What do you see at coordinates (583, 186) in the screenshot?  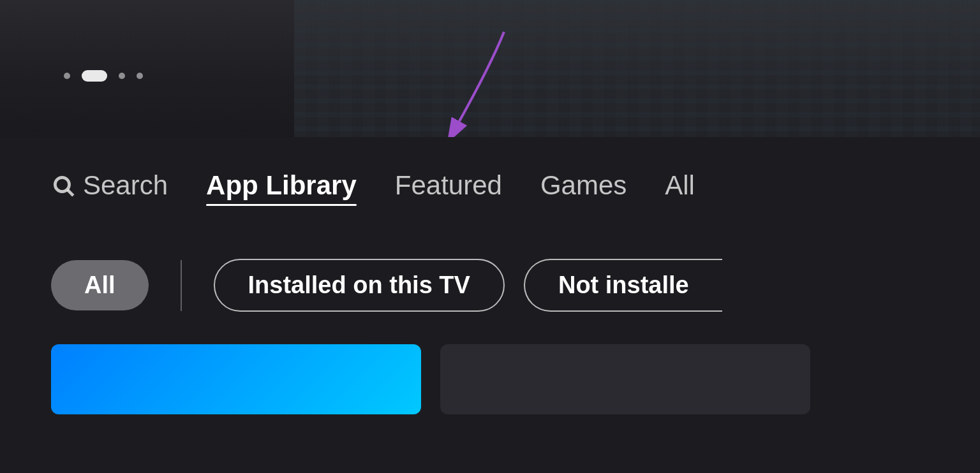 I see `nav-games-label: Games` at bounding box center [583, 186].